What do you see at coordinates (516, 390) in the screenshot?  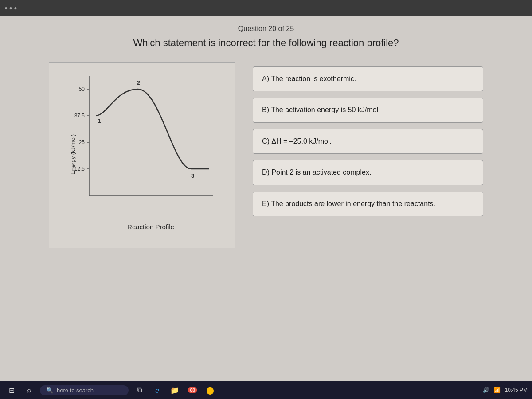 I see `clock: 10:45 PM` at bounding box center [516, 390].